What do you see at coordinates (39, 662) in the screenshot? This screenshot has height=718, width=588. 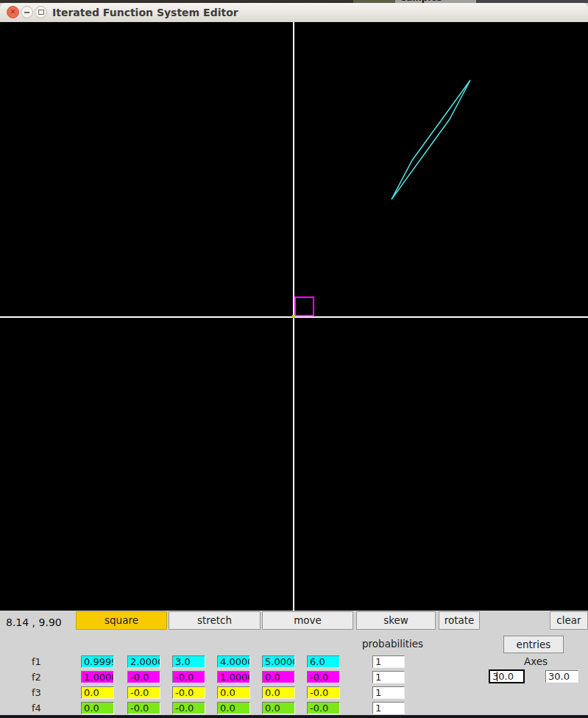 I see `function-row-label-f1: f1` at bounding box center [39, 662].